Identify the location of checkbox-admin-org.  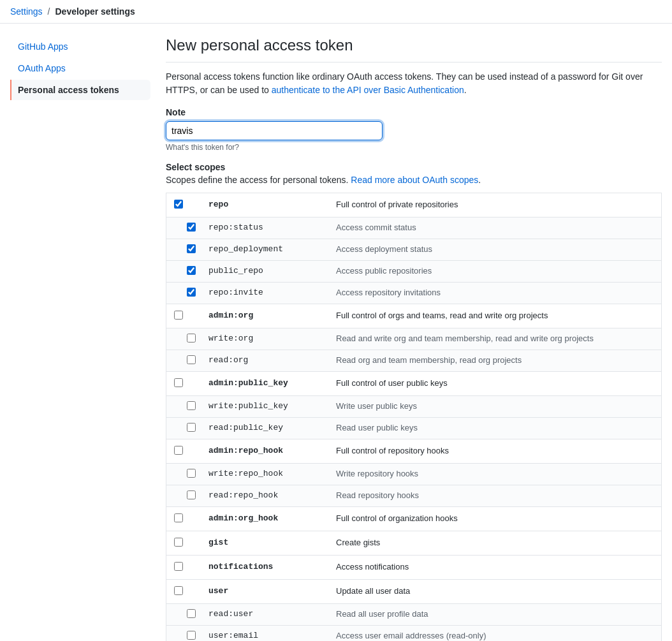
(179, 315).